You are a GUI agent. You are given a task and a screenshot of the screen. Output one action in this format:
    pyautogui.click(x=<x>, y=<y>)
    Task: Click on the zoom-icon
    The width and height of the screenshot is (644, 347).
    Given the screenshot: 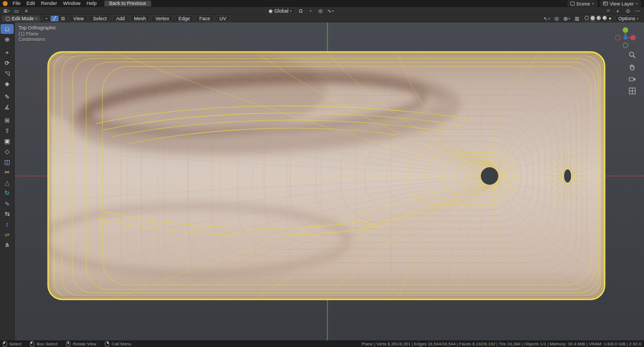 What is the action you would take?
    pyautogui.click(x=632, y=55)
    